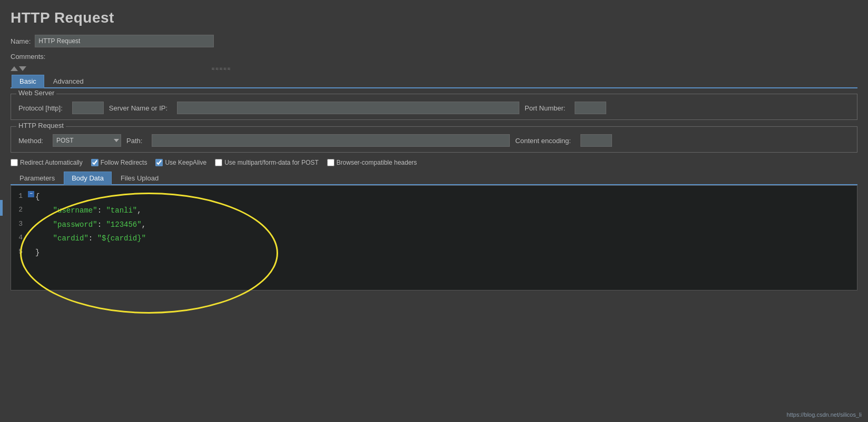  What do you see at coordinates (36, 93) in the screenshot?
I see `web-server-title: Web Server` at bounding box center [36, 93].